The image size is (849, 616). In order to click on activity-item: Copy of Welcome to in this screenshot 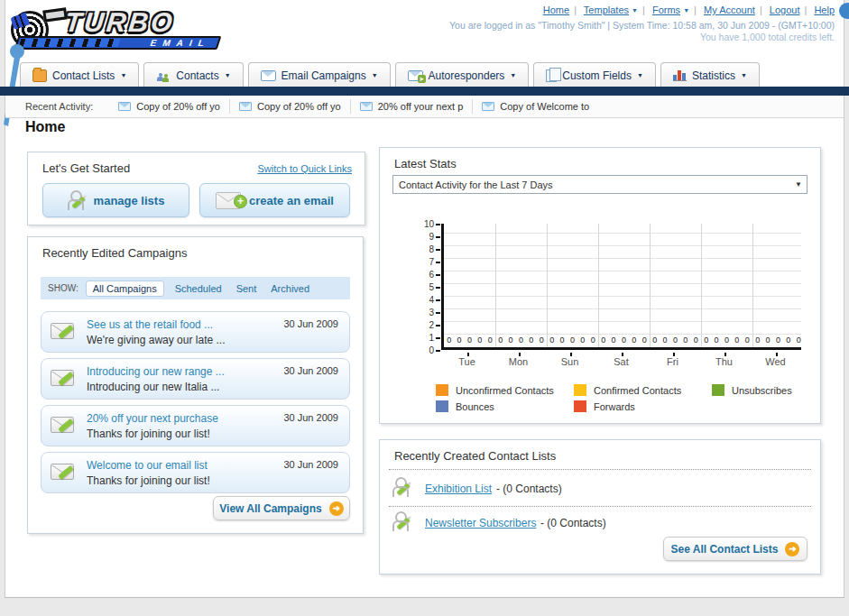, I will do `click(536, 106)`.